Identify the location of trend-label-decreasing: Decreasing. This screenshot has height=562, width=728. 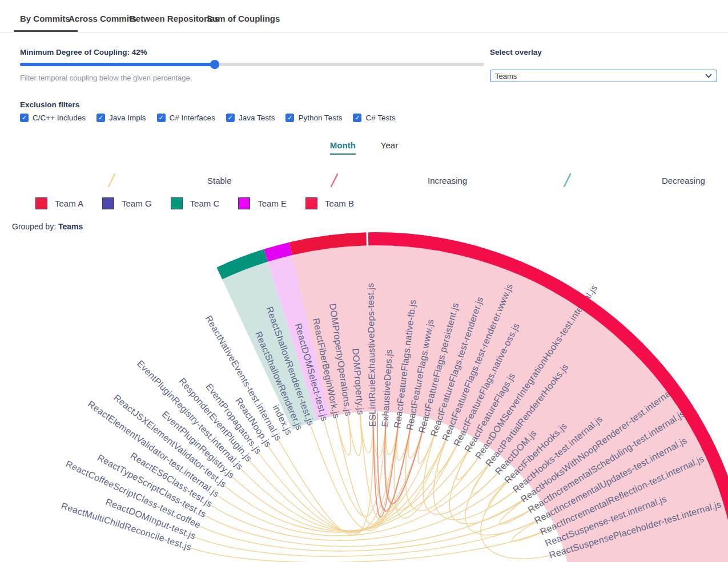
(683, 180).